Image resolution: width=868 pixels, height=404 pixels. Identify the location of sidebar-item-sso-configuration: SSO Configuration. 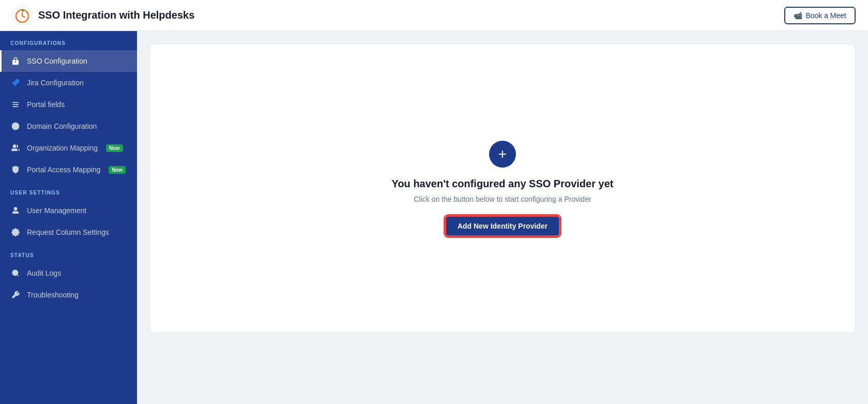
(68, 61).